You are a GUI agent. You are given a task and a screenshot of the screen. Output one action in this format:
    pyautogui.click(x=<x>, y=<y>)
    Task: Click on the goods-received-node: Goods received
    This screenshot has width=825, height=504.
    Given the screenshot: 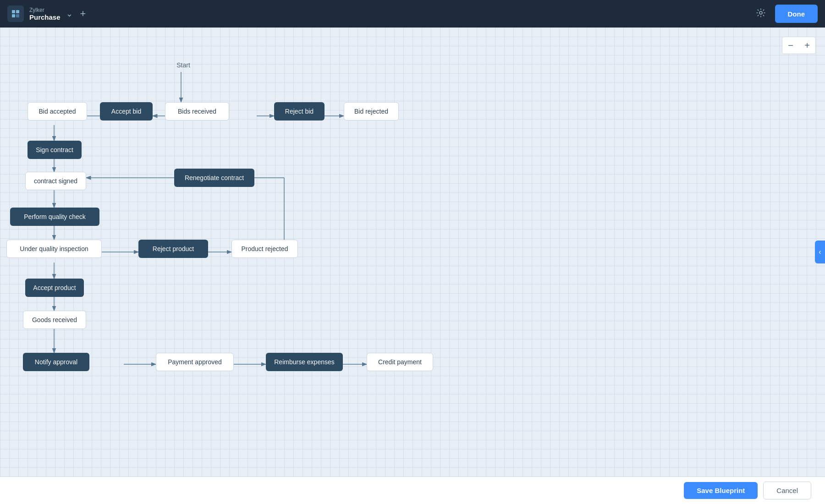 What is the action you would take?
    pyautogui.click(x=55, y=320)
    